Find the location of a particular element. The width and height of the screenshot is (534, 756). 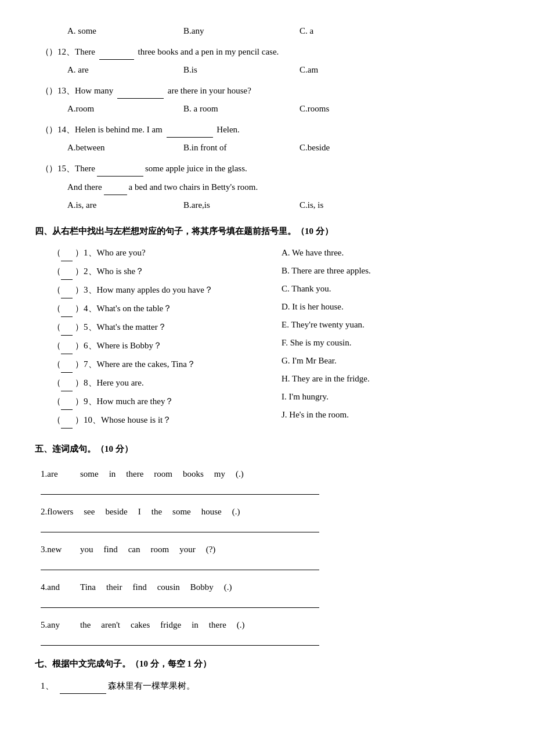

q13-blank is located at coordinates (140, 91).